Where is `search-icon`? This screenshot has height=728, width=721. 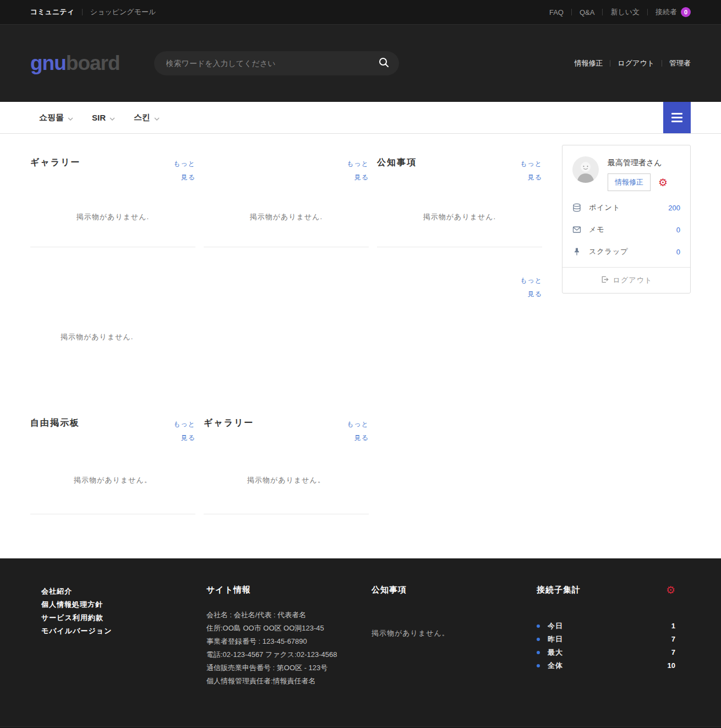 search-icon is located at coordinates (384, 63).